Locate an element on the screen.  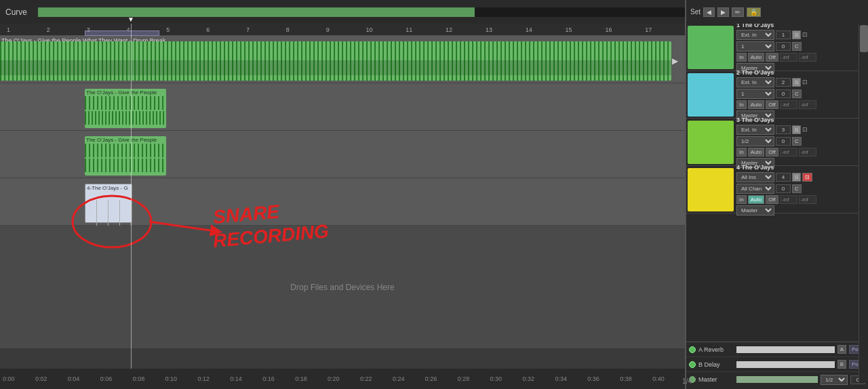
set-pencil-button: ✏ is located at coordinates (738, 12).